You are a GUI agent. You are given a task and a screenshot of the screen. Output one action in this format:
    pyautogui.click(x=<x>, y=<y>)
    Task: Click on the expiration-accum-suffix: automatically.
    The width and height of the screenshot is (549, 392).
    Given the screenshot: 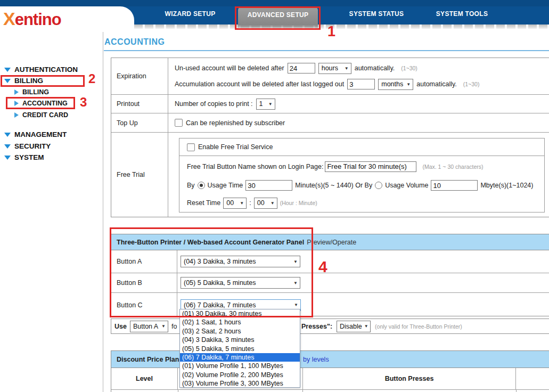 What is the action you would take?
    pyautogui.click(x=437, y=84)
    